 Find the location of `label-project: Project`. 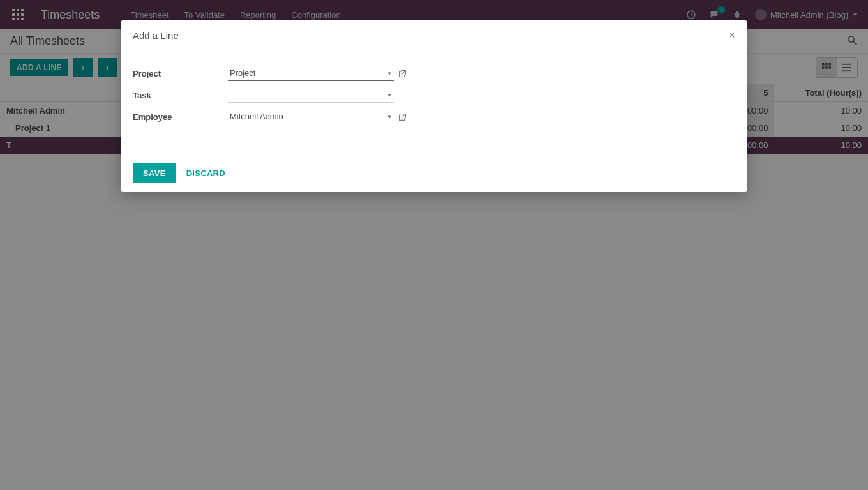

label-project: Project is located at coordinates (181, 74).